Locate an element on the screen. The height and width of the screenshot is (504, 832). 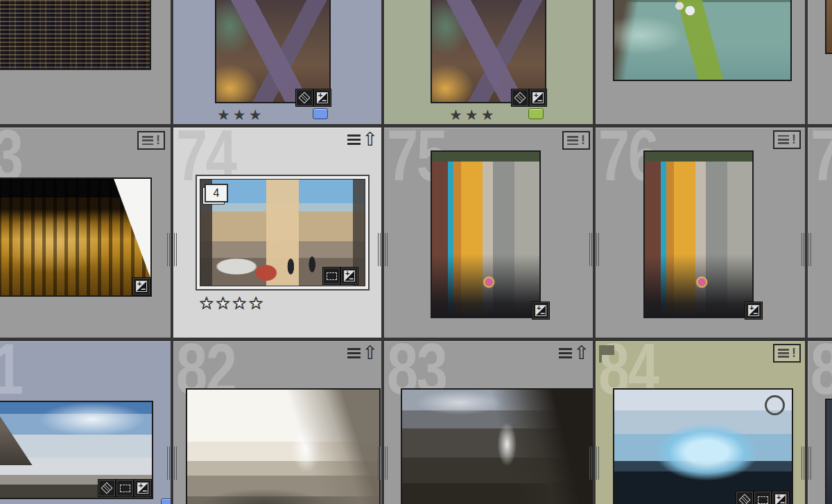
photo-frame: 4 +− is located at coordinates (283, 233).